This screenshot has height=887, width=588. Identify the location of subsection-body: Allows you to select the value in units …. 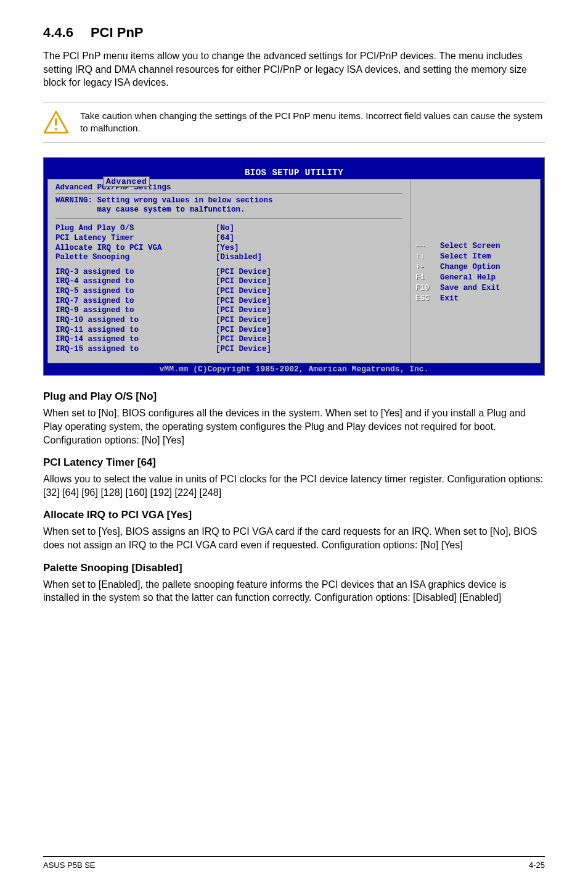
(294, 486).